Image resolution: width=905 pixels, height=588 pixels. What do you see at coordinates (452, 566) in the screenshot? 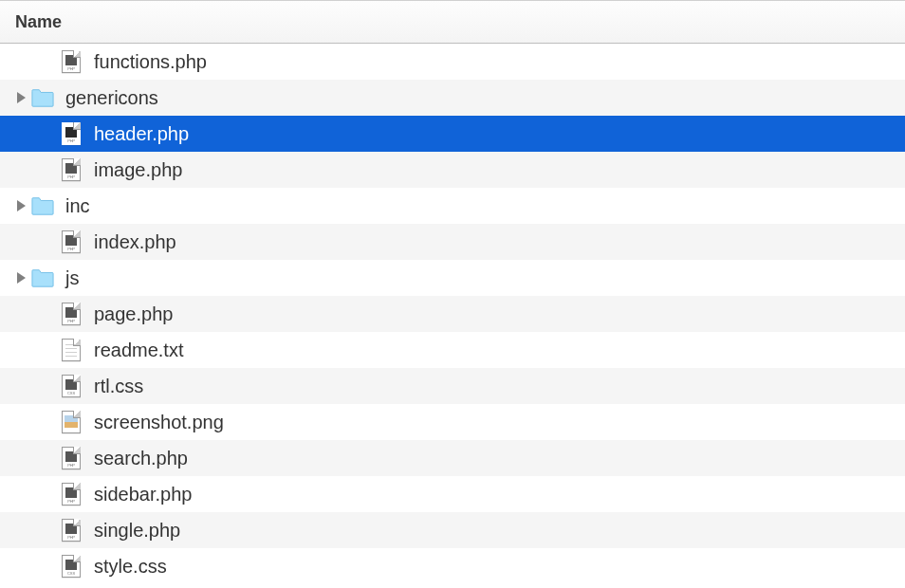
I see `file-row: CSS style.css` at bounding box center [452, 566].